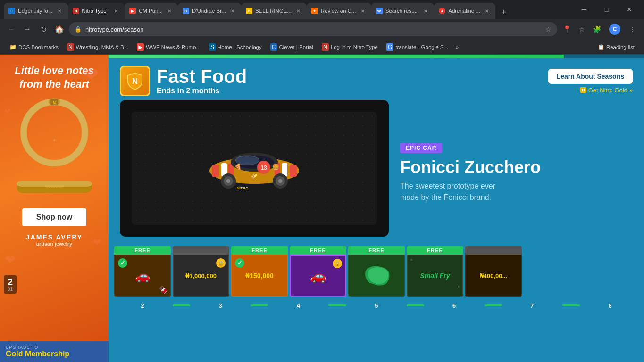 The image size is (644, 362). Describe the element at coordinates (336, 57) in the screenshot. I see `season-progress-fill` at that location.